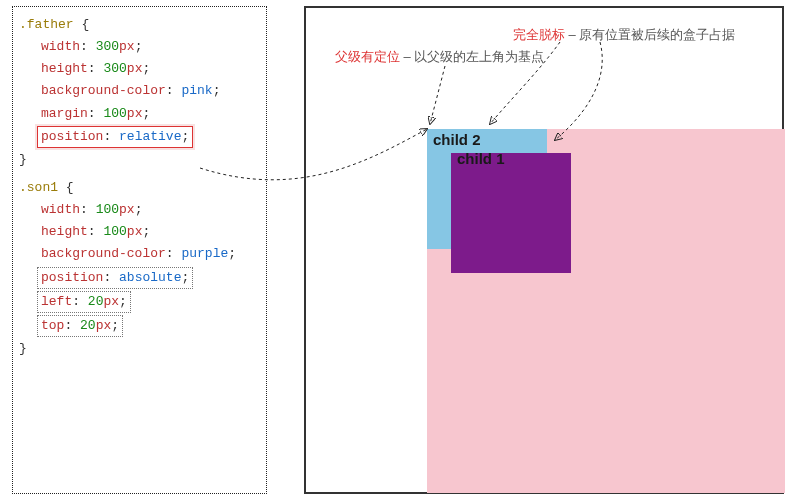 This screenshot has width=795, height=500. I want to click on child1-label: child 1, so click(481, 158).